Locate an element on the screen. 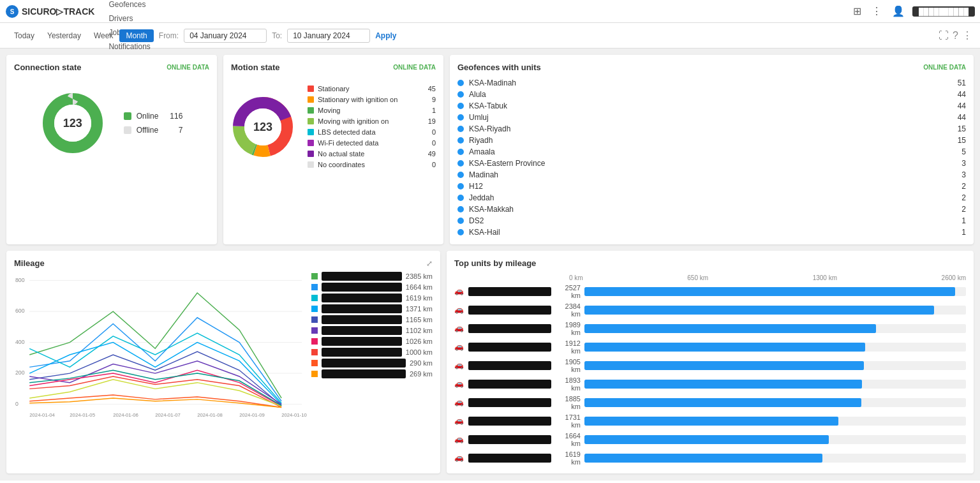 Image resolution: width=980 pixels, height=483 pixels. bar-fill is located at coordinates (707, 440).